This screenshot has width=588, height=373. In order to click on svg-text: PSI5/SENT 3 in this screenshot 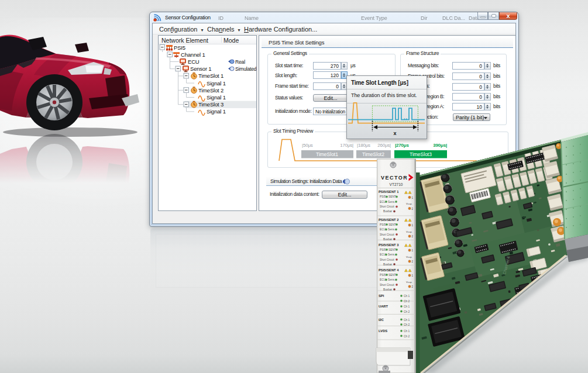, I will do `click(388, 245)`.